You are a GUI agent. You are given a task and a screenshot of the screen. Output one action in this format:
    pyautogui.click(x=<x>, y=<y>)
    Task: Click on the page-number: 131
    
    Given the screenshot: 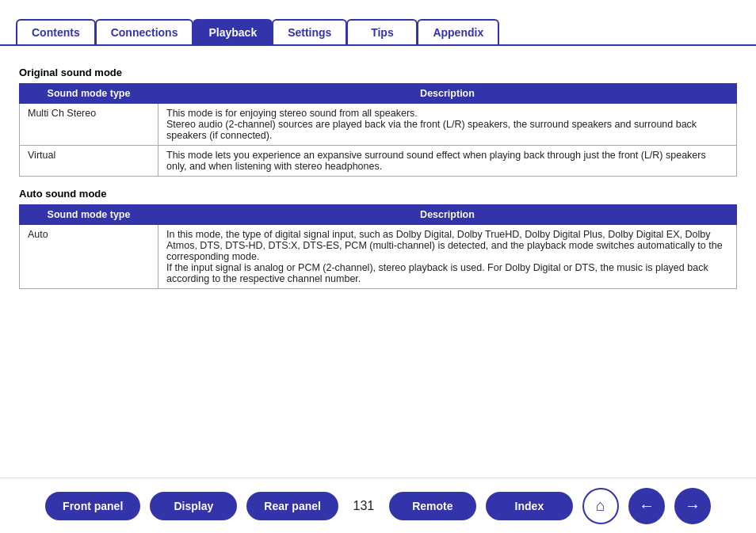 What is the action you would take?
    pyautogui.click(x=364, y=506)
    